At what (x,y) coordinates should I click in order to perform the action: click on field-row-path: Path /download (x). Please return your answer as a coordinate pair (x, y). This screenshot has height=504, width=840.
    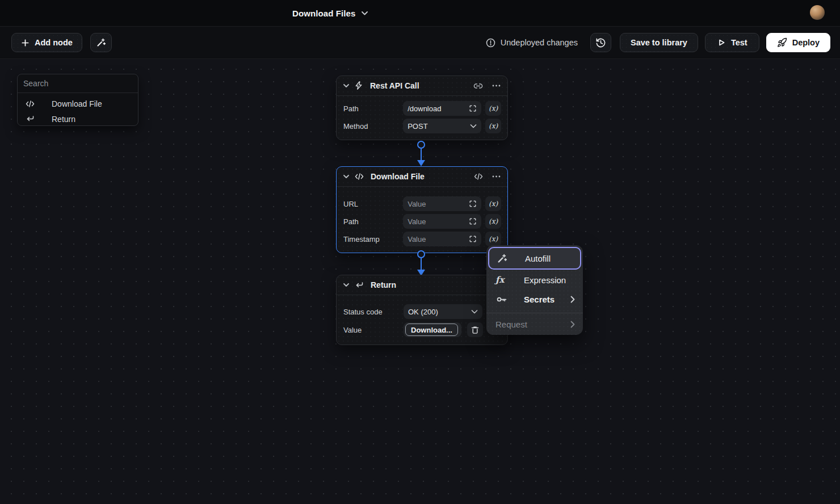
    Looking at the image, I should click on (422, 108).